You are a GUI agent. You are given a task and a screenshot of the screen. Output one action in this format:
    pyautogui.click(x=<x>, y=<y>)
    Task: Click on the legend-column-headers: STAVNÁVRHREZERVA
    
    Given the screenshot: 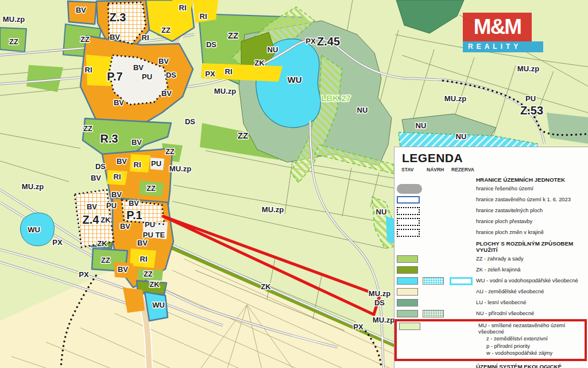 What is the action you would take?
    pyautogui.click(x=492, y=170)
    